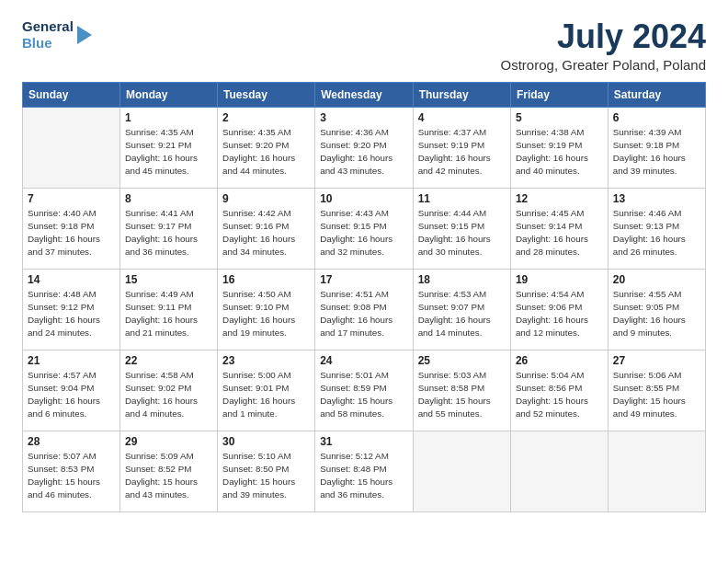  What do you see at coordinates (169, 442) in the screenshot?
I see `day-number: 29` at bounding box center [169, 442].